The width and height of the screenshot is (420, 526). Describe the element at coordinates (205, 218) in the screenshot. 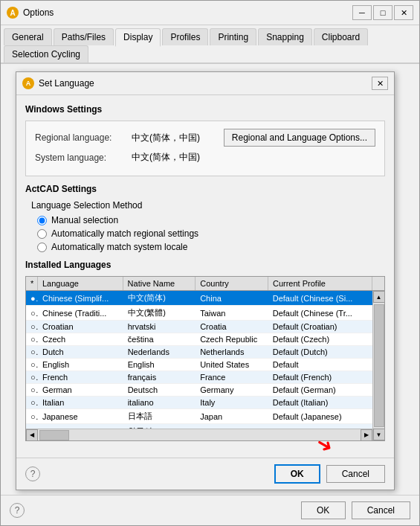

I see `actcad-settings-group: ActCAD Settings Language Selection Metho…` at that location.